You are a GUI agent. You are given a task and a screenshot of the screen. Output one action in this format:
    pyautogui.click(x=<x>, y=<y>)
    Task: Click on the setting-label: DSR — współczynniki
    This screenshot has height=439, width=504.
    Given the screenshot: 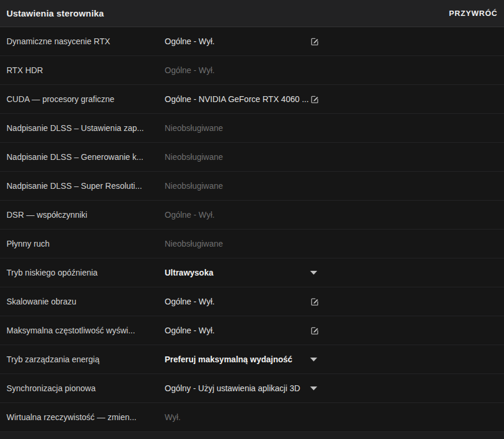 What is the action you would take?
    pyautogui.click(x=86, y=215)
    